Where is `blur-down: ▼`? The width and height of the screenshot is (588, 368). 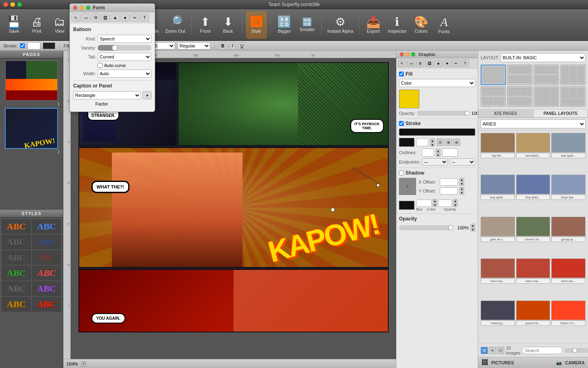 blur-down: ▼ is located at coordinates (435, 205).